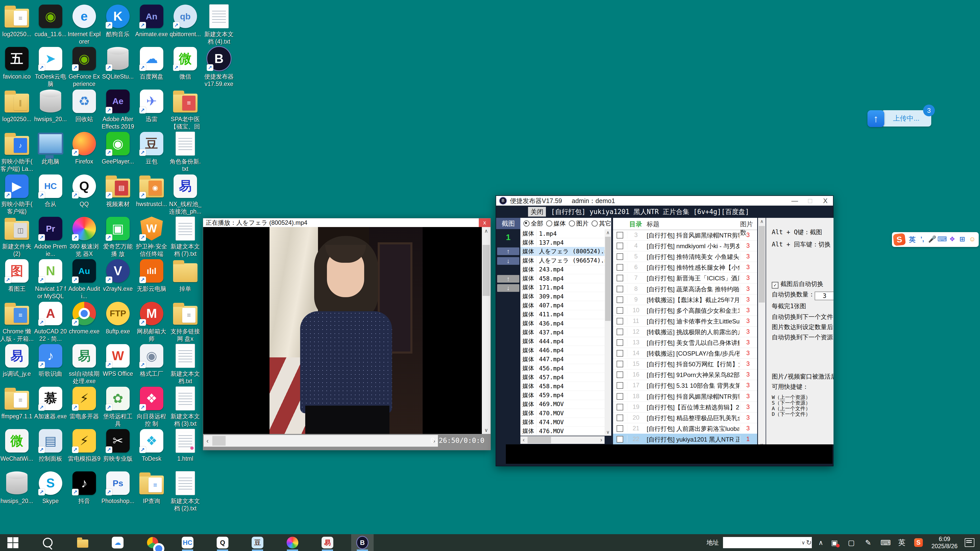 This screenshot has width=980, height=551. What do you see at coordinates (762, 333) in the screenshot?
I see `table-vertical-scrollbar: ∧ ∨` at bounding box center [762, 333].